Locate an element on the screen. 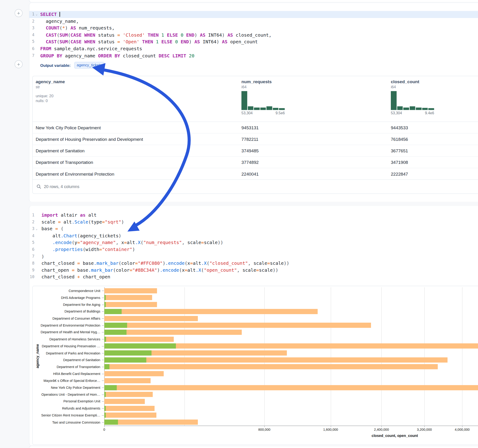 This screenshot has height=448, width=478. y-axis-label: HRA Benefit Card Replacement is located at coordinates (66, 374).